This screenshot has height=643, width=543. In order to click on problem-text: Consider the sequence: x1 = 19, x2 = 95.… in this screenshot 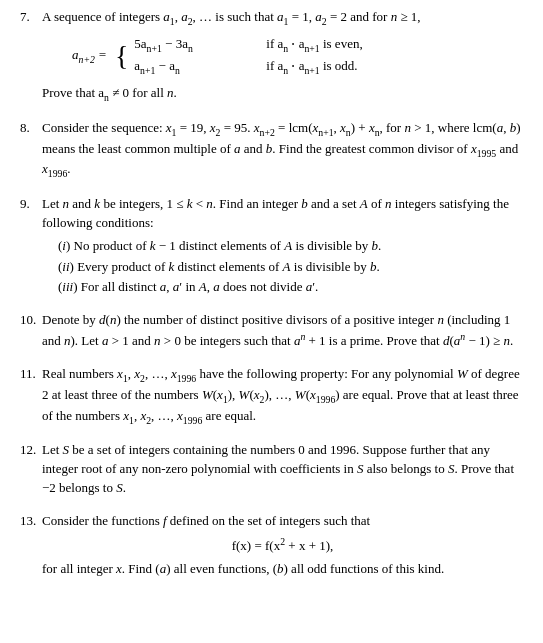, I will do `click(282, 152)`.